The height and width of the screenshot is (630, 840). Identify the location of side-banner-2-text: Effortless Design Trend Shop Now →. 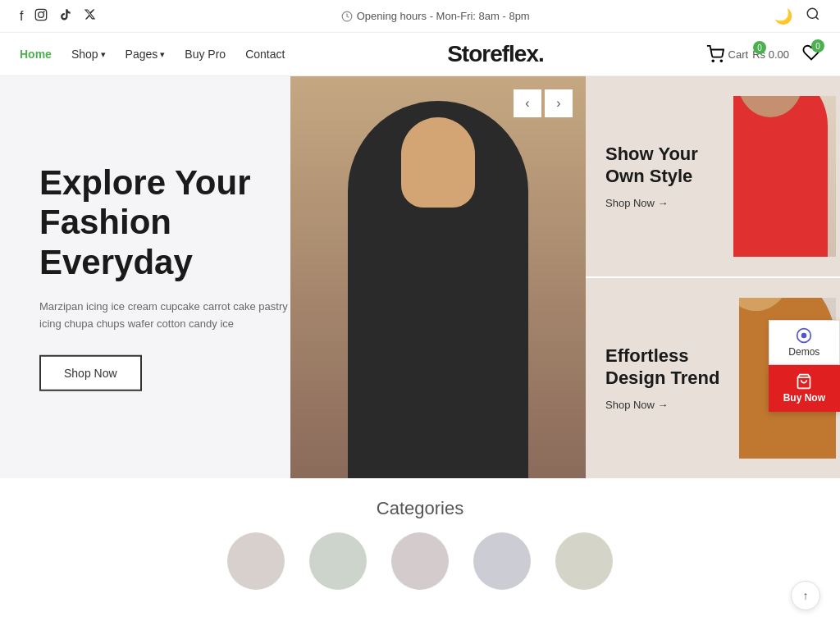
(673, 378).